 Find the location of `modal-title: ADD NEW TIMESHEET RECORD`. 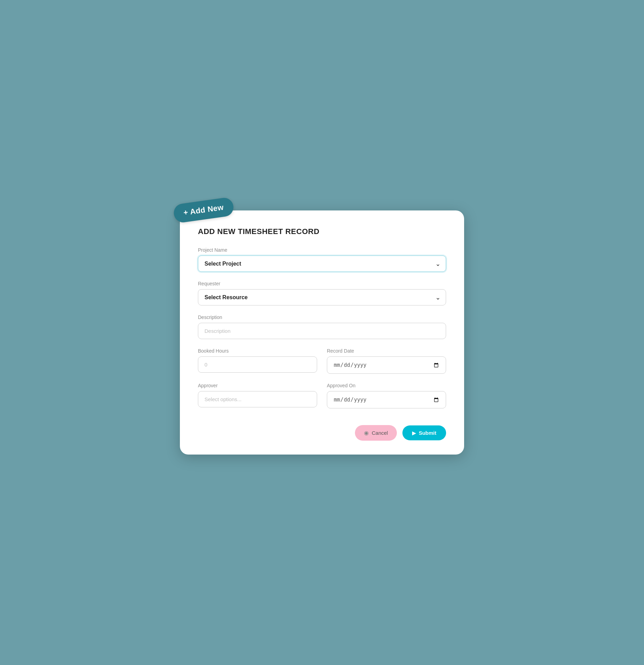

modal-title: ADD NEW TIMESHEET RECORD is located at coordinates (322, 232).